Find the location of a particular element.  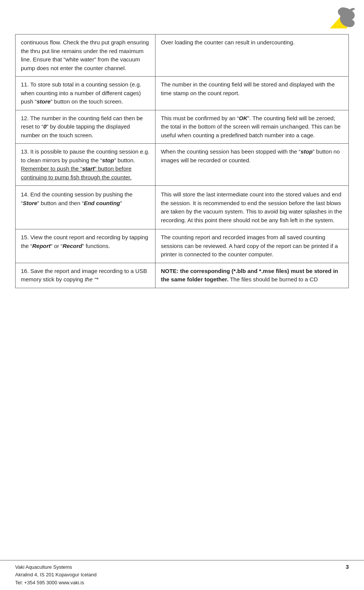

table-row: 13. It is possible to pause the counting… is located at coordinates (182, 165).